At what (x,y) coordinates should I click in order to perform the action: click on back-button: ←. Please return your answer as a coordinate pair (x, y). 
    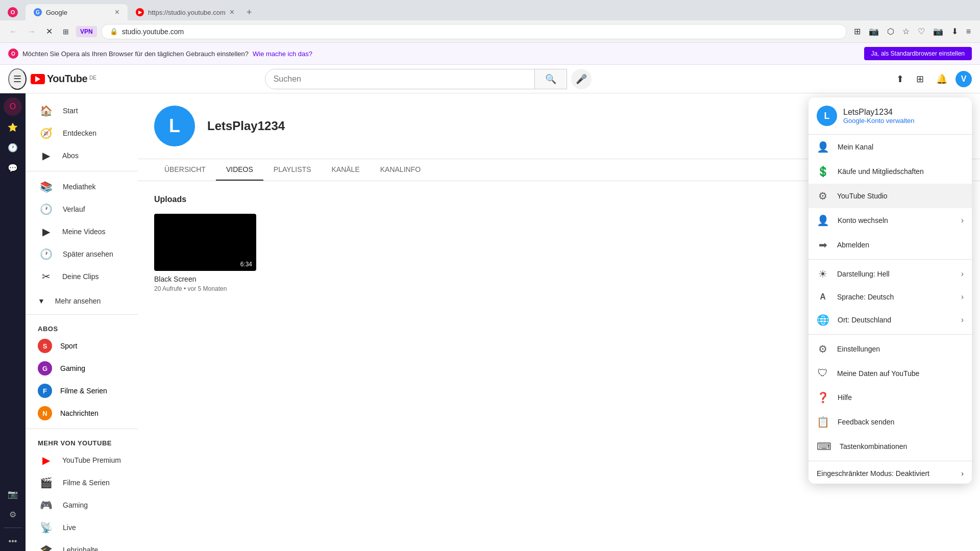
    Looking at the image, I should click on (13, 32).